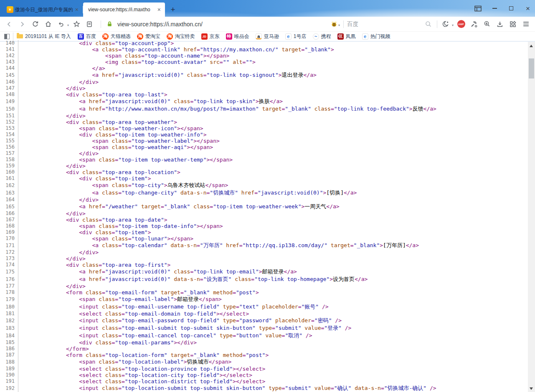  Describe the element at coordinates (205, 37) in the screenshot. I see `jd-icon: JD` at that location.